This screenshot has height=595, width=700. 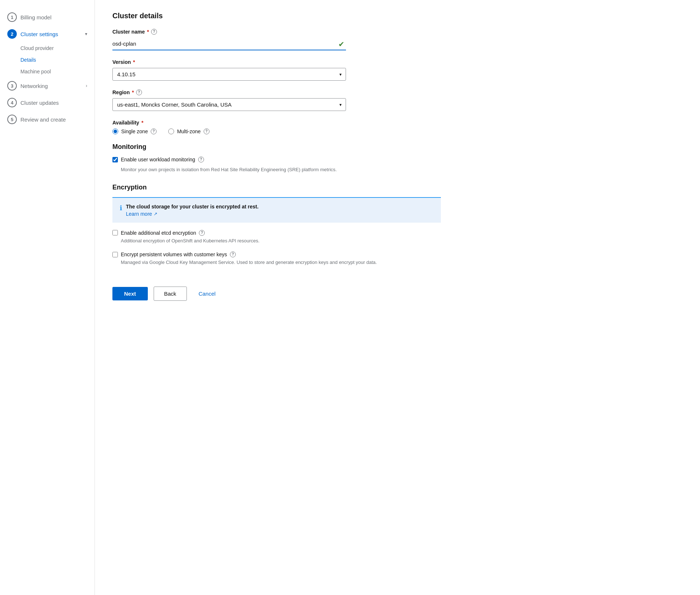 What do you see at coordinates (174, 254) in the screenshot?
I see `pv-encryption-label: Encrypt persistent volumes with customer…` at bounding box center [174, 254].